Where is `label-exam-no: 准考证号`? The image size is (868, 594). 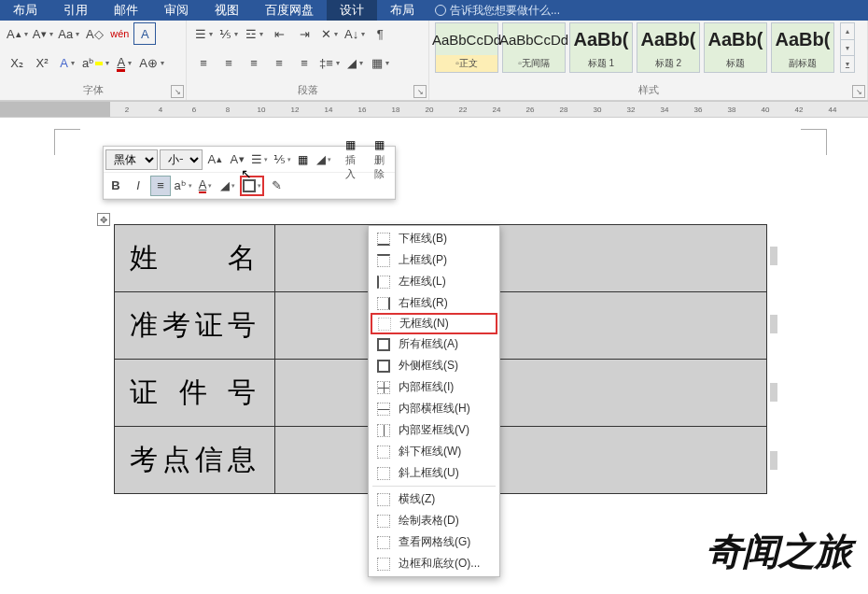
label-exam-no: 准考证号 is located at coordinates (195, 326).